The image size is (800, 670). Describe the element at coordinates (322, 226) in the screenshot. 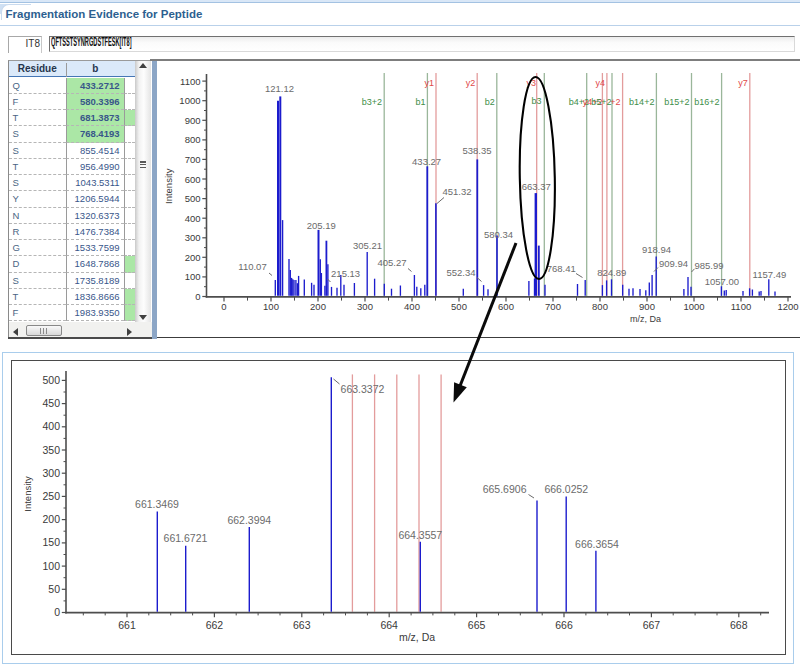

I see `svg-text: 205.19` at that location.